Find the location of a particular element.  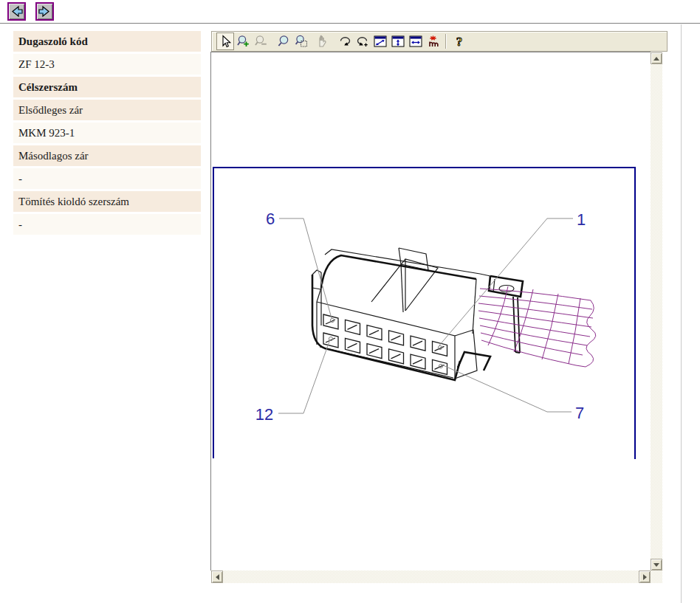

fit-width-icon is located at coordinates (416, 41).